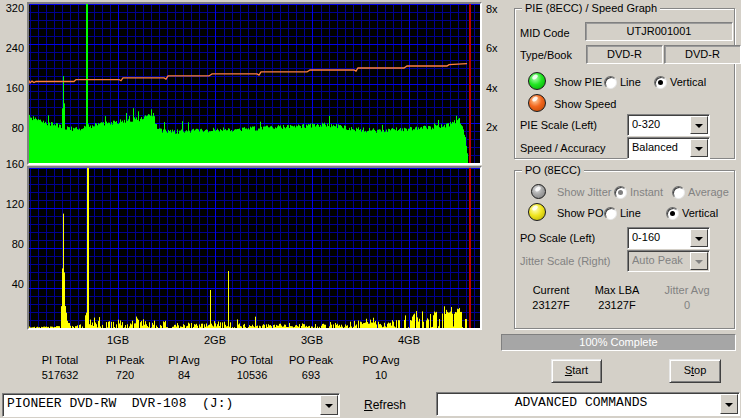 Image resolution: width=741 pixels, height=418 pixels. Describe the element at coordinates (558, 125) in the screenshot. I see `pie-scale-label: PIE Scale (Left)` at that location.